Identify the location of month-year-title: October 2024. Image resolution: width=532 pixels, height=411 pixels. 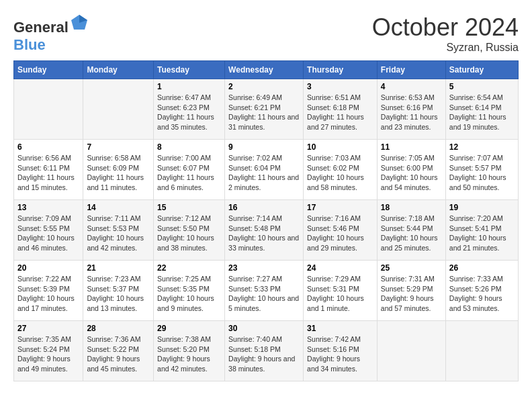
(445, 28).